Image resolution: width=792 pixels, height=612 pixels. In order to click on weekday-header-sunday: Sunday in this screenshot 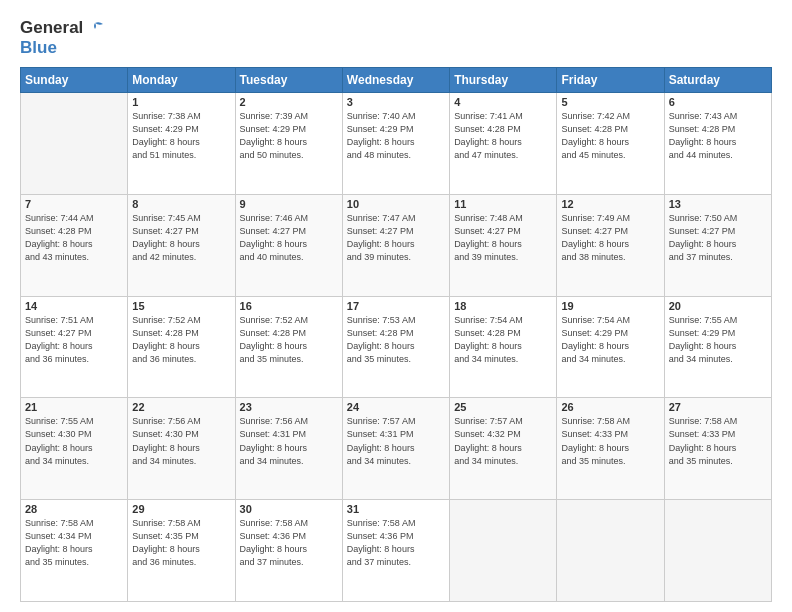, I will do `click(74, 80)`.